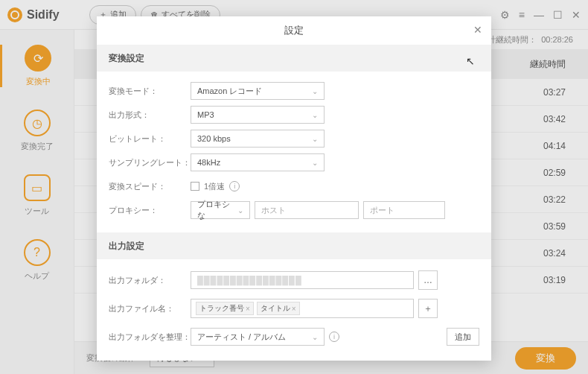  What do you see at coordinates (150, 115) in the screenshot?
I see `format-label: 出力形式：` at bounding box center [150, 115].